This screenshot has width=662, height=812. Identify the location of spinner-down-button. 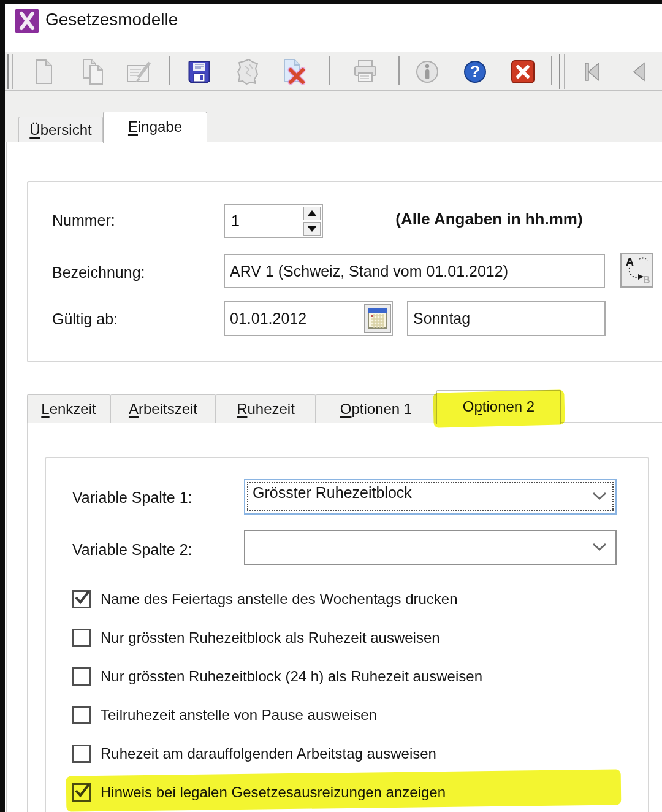
(312, 229).